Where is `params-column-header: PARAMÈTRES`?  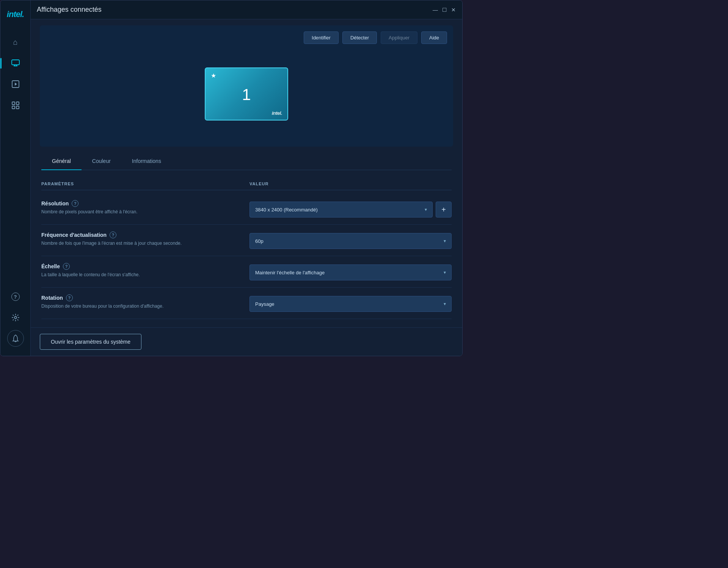
params-column-header: PARAMÈTRES is located at coordinates (144, 184).